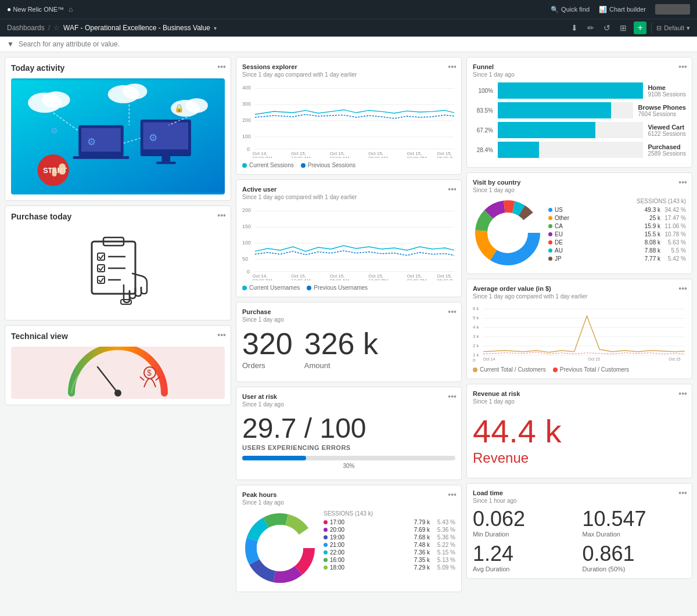 This screenshot has width=697, height=616. Describe the element at coordinates (551, 218) in the screenshot. I see `country-dot-other` at that location.